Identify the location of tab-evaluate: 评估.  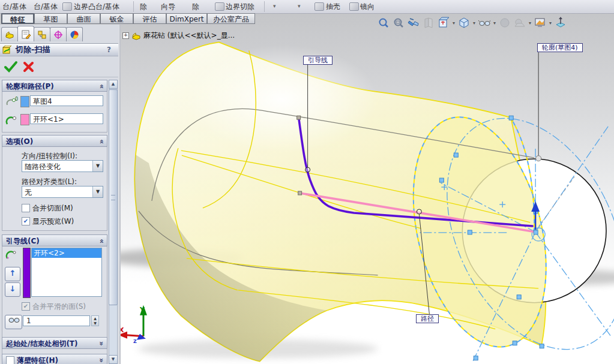
(150, 19).